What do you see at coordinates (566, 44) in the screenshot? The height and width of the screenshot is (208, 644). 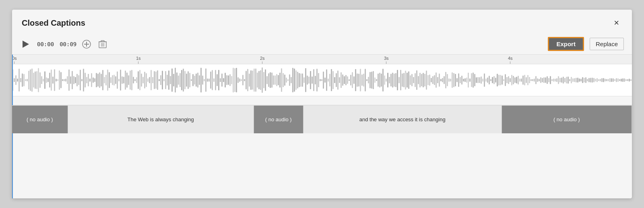 I see `export-button: Export` at bounding box center [566, 44].